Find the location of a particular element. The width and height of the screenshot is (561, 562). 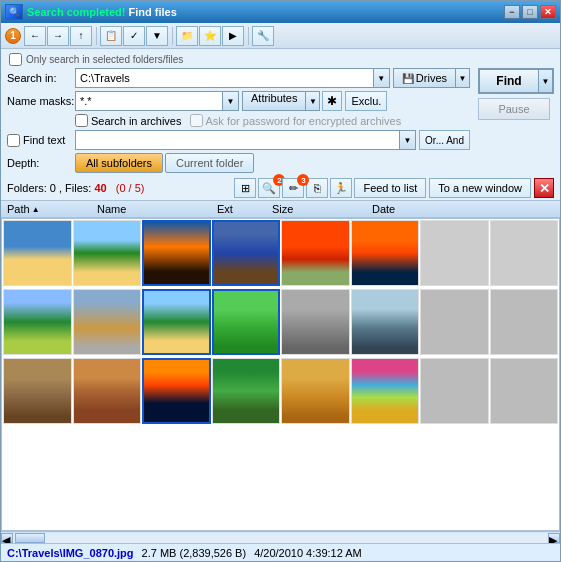

close-search-button: ✕ is located at coordinates (544, 188).